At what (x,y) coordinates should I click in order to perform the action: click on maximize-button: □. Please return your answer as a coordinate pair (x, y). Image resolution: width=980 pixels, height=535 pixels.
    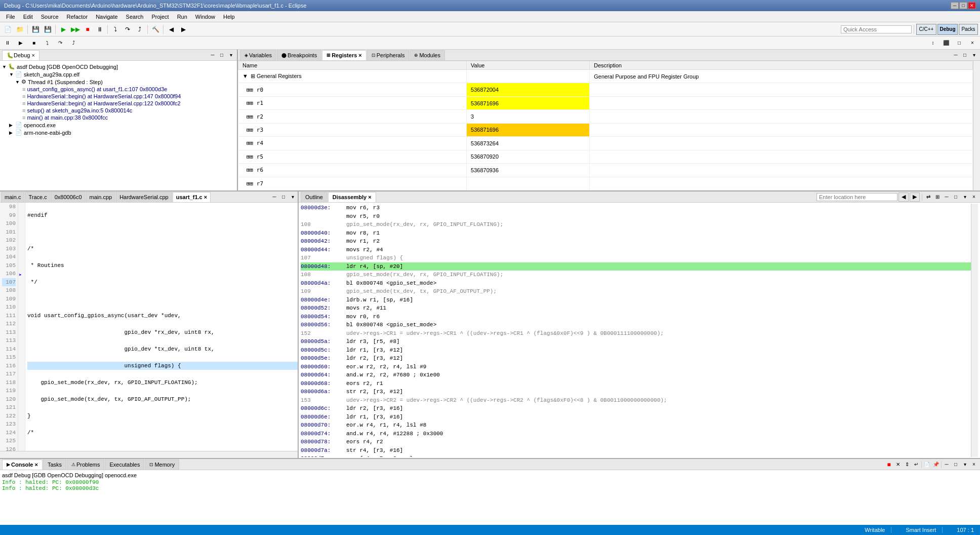
    Looking at the image, I should click on (963, 6).